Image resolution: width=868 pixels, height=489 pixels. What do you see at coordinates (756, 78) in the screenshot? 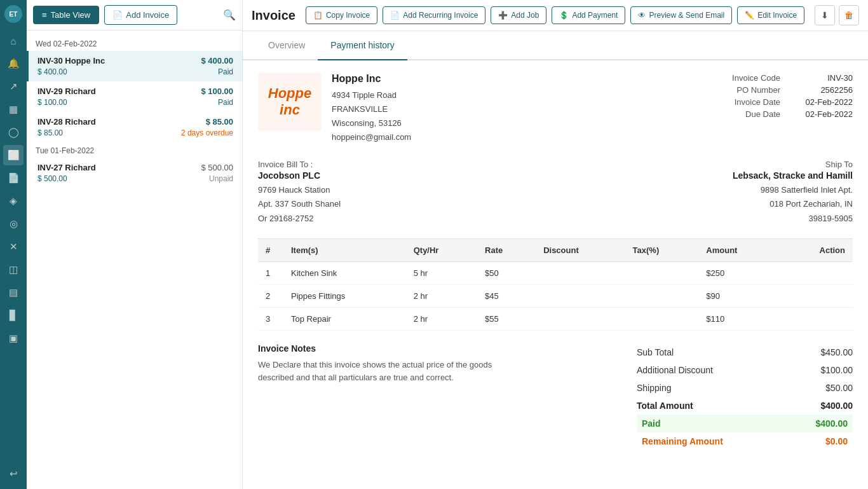
I see `invoice-code-label: Invoice Code` at bounding box center [756, 78].